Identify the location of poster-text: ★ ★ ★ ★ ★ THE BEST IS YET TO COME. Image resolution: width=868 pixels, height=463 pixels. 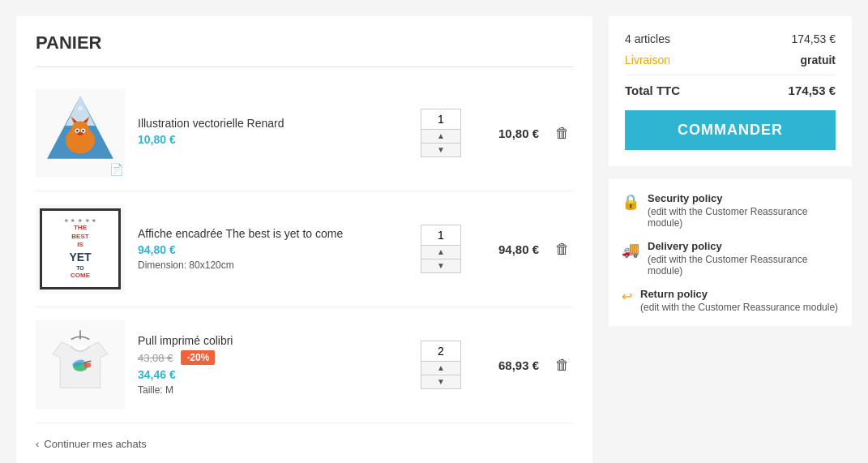
(81, 250).